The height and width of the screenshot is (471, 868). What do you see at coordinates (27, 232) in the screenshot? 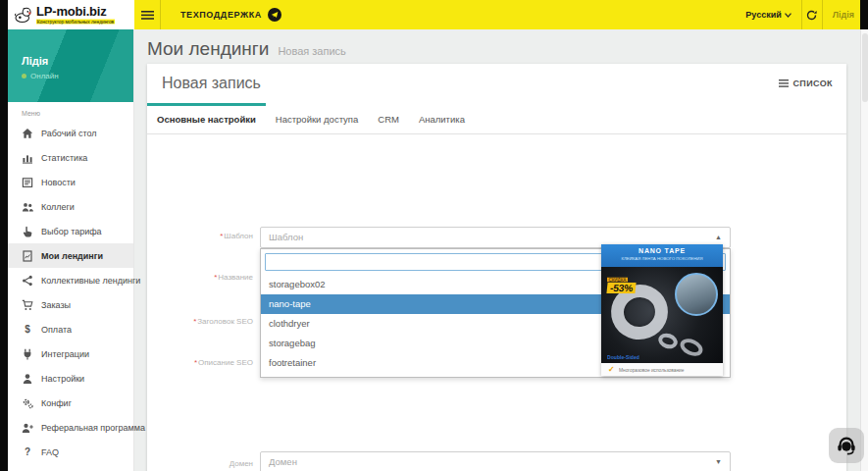
I see `hand-icon` at bounding box center [27, 232].